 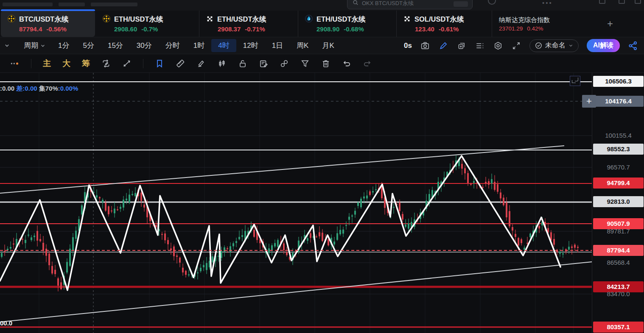 What do you see at coordinates (66, 64) in the screenshot?
I see `large-view-button: 大` at bounding box center [66, 64].